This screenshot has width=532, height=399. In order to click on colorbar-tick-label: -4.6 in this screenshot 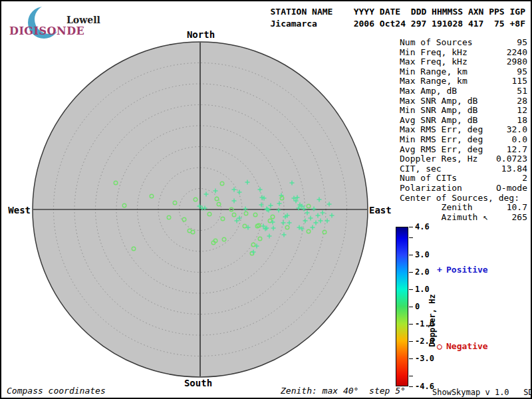, I will do `click(424, 386)`.